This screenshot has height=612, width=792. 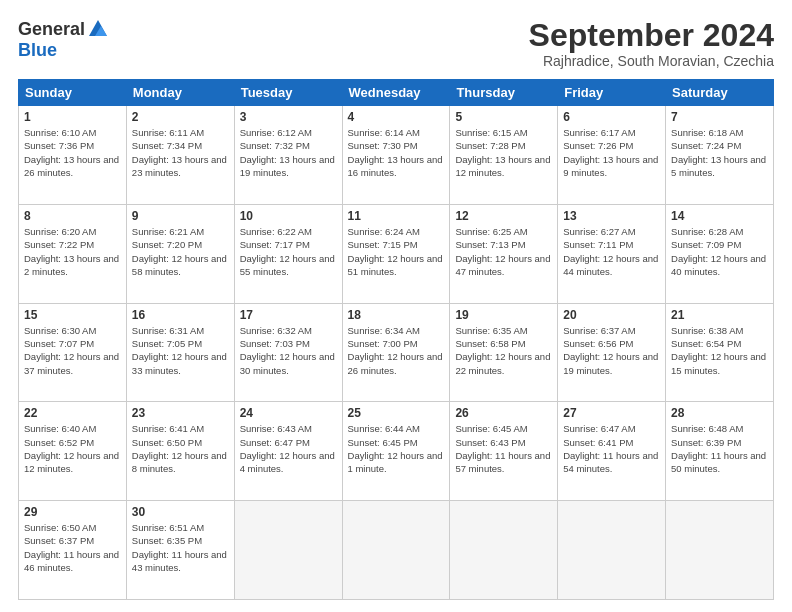 What do you see at coordinates (720, 344) in the screenshot?
I see `day-info: Sunset: 6:54 PM` at bounding box center [720, 344].